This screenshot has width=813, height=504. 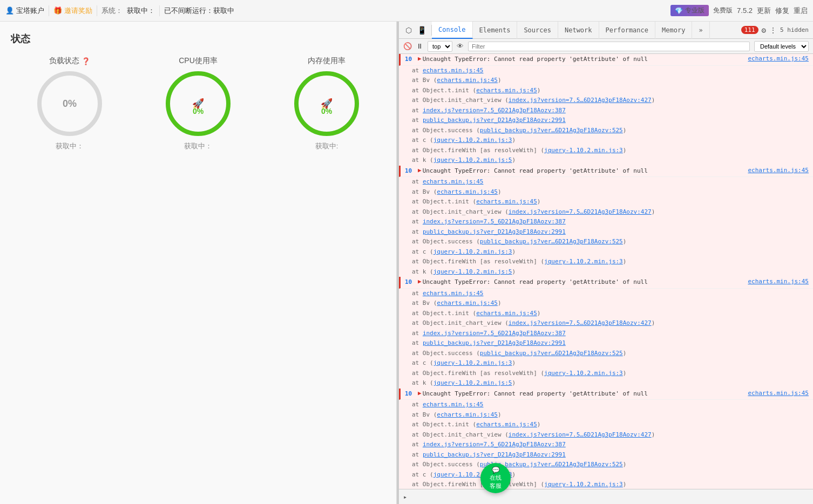 What do you see at coordinates (606, 314) in the screenshot?
I see `stack-line: at Object.t.init (echarts.min.js:45)` at bounding box center [606, 314].